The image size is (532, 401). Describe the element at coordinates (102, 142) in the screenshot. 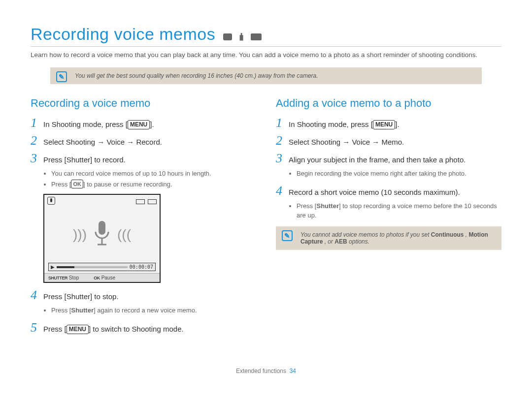

I see `step-body: Select Shooting → Voice → Record.` at that location.